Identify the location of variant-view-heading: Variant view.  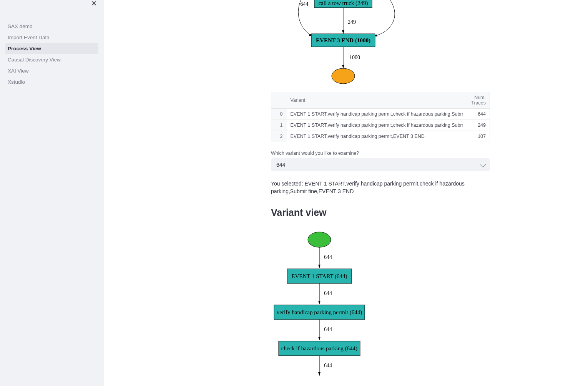
(380, 213).